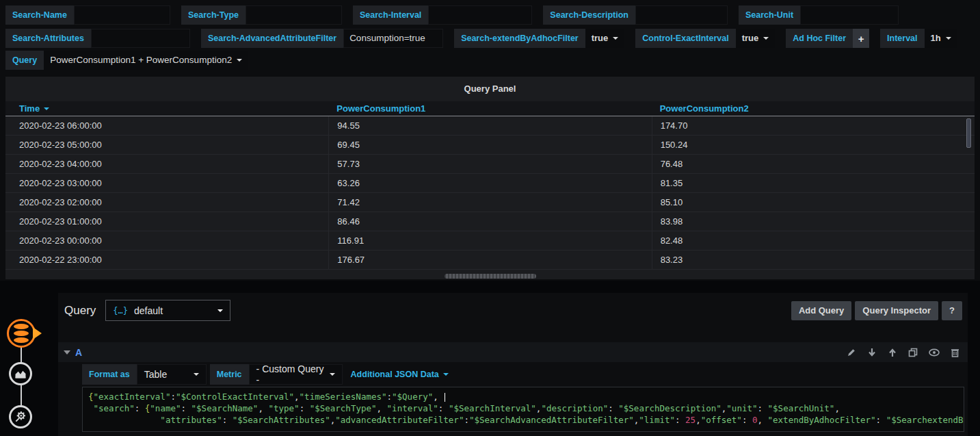 This screenshot has width=980, height=436. What do you see at coordinates (813, 222) in the screenshot?
I see `table-cell: 83.98` at bounding box center [813, 222].